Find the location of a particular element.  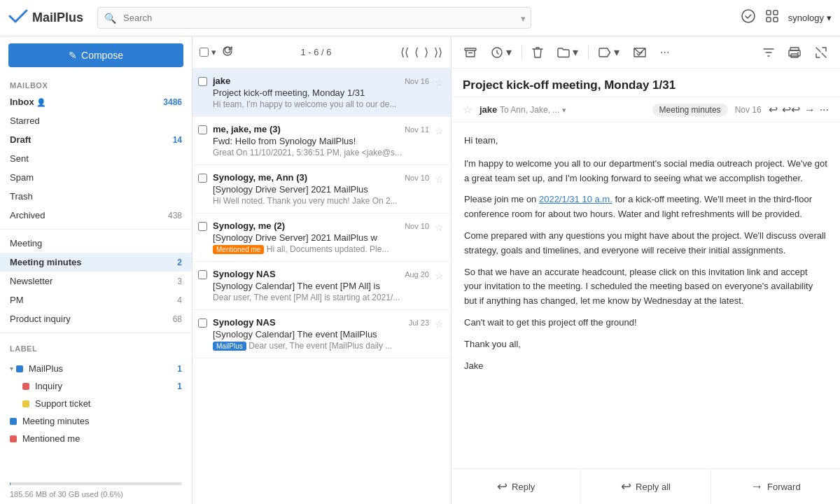

search-input is located at coordinates (314, 18).